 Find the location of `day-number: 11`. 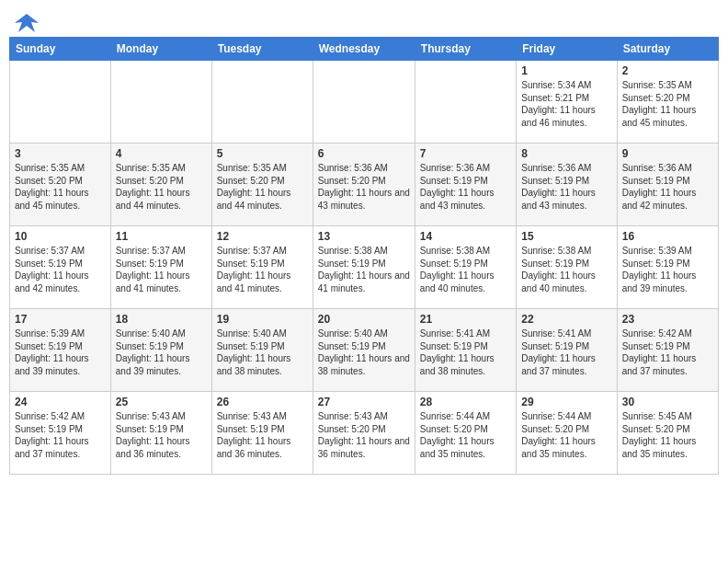

day-number: 11 is located at coordinates (162, 236).